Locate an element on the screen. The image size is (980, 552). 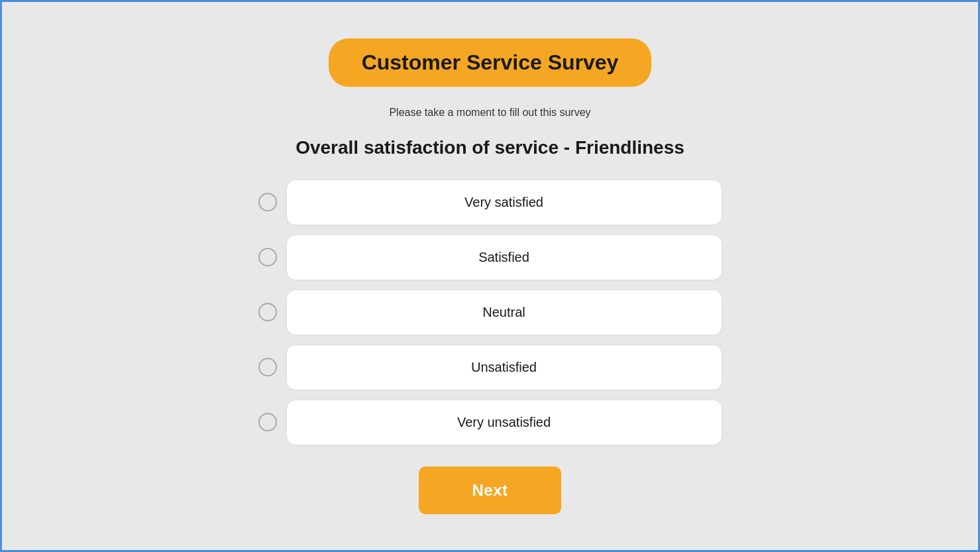
survey-title: Customer Service Survey is located at coordinates (490, 62).